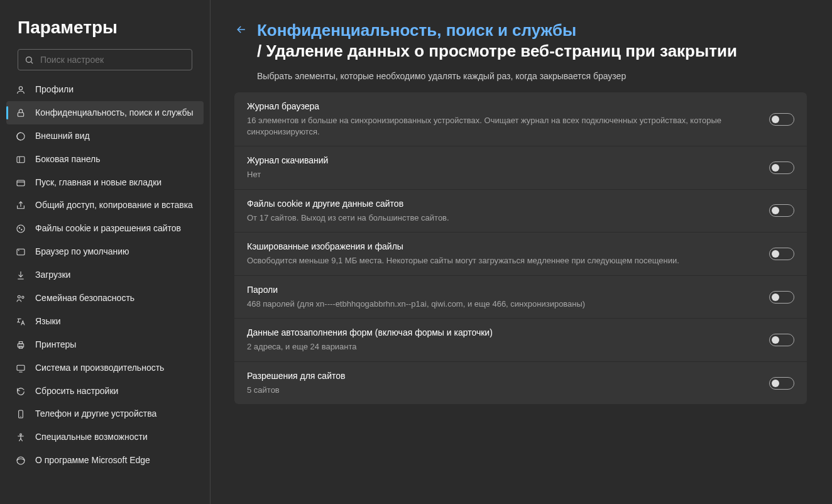 The height and width of the screenshot is (504, 832). Describe the element at coordinates (93, 460) in the screenshot. I see `sidebar-item-label: О программе Microsoft Edge` at that location.